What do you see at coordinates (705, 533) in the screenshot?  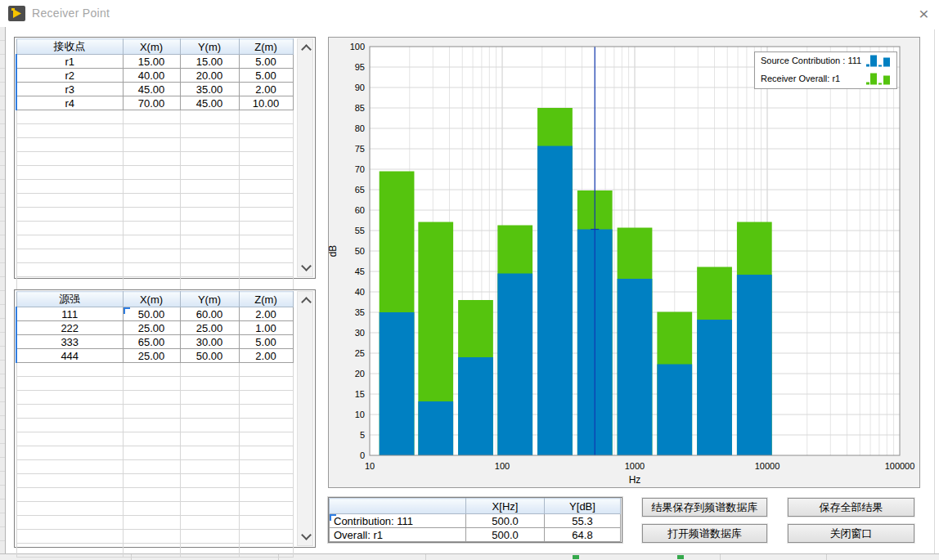 I see `open-spectrum-db-button: 打开频谱数据库` at bounding box center [705, 533].